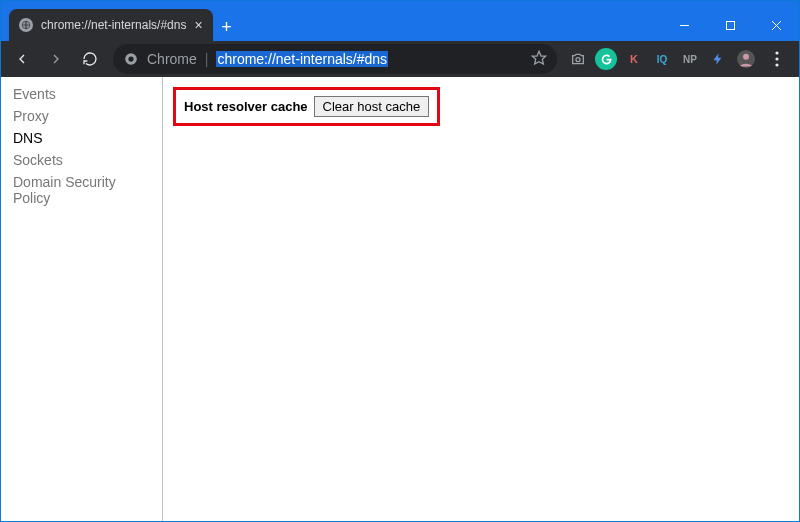 The height and width of the screenshot is (522, 800). I want to click on tab-title: chrome://net-internals/#dns, so click(114, 25).